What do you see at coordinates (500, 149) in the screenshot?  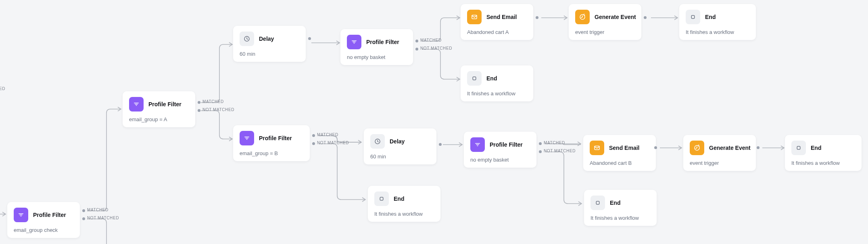 I see `node-profile-filter-basket-b: Profile Filter no empty basket` at bounding box center [500, 149].